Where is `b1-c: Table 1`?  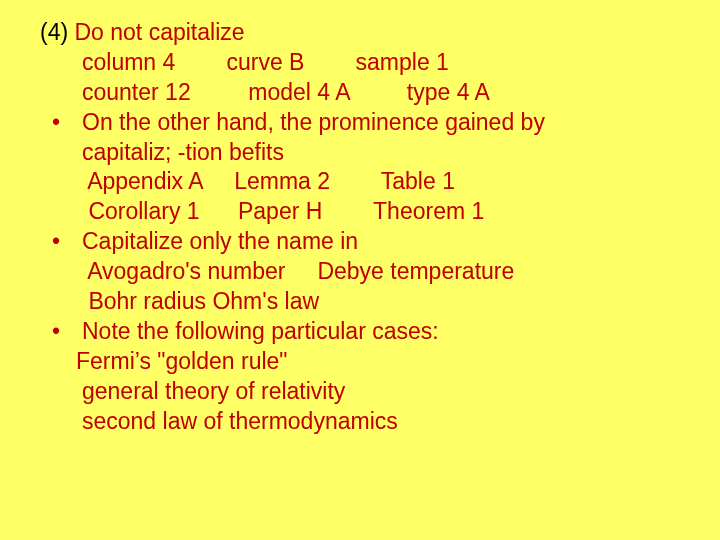 b1-c: Table 1 is located at coordinates (418, 181).